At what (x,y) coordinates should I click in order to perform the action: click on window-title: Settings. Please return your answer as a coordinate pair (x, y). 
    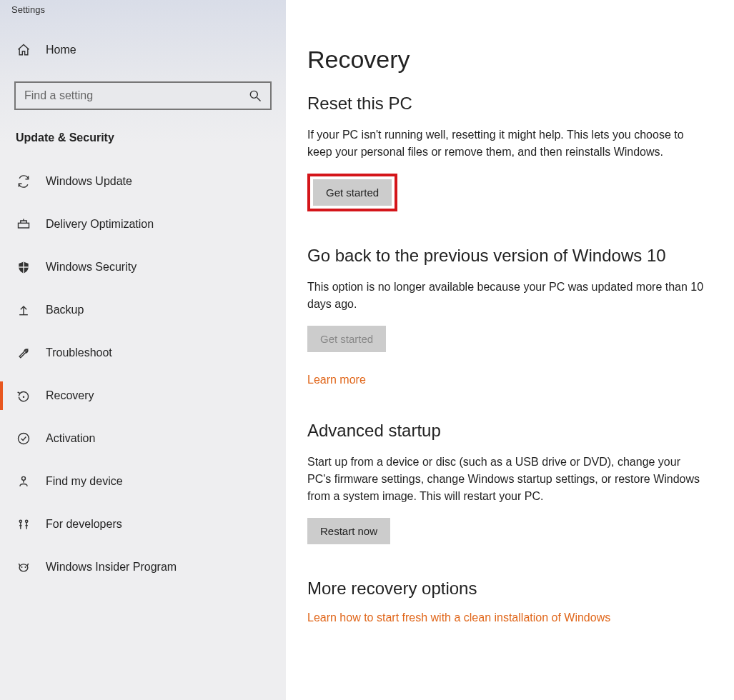
    Looking at the image, I should click on (143, 15).